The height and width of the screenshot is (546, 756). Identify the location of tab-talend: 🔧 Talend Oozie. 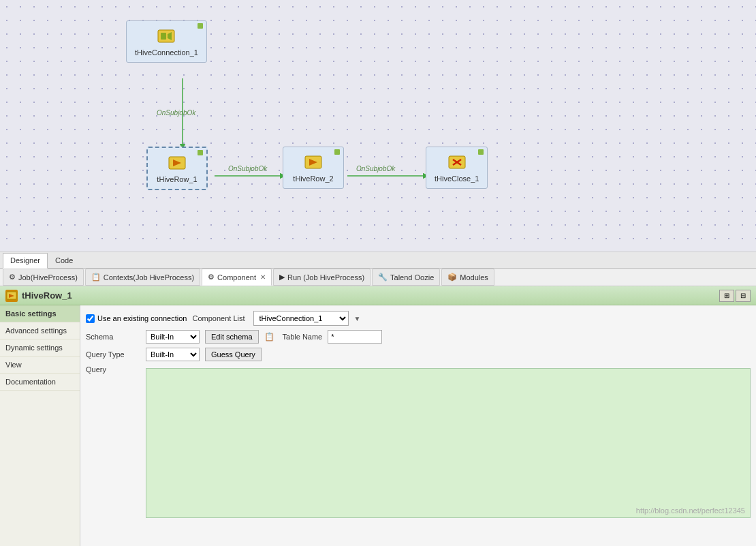
(406, 277).